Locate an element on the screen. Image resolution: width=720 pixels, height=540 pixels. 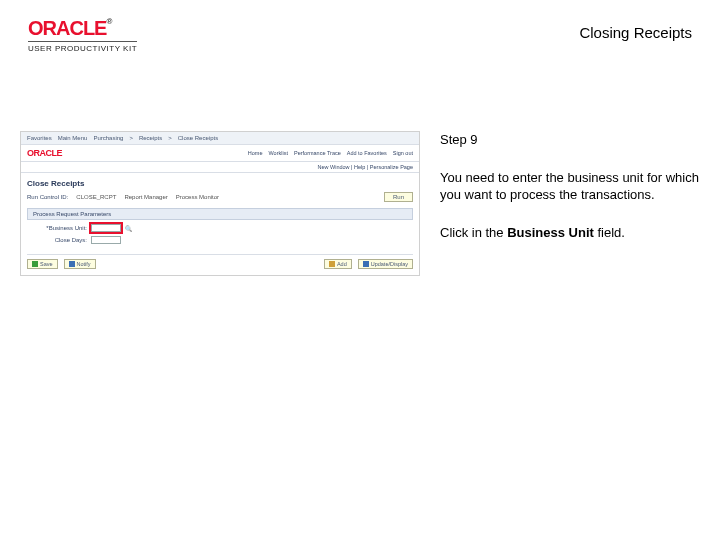
window-tools: New Window | Help | Personalize Page is located at coordinates (220, 168).